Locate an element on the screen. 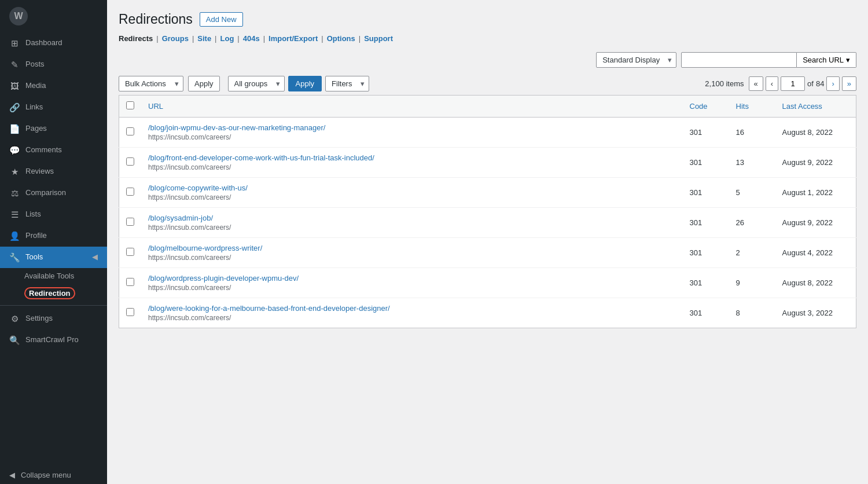 The height and width of the screenshot is (484, 868). table-head: URL Code Hits Last Access is located at coordinates (488, 107).